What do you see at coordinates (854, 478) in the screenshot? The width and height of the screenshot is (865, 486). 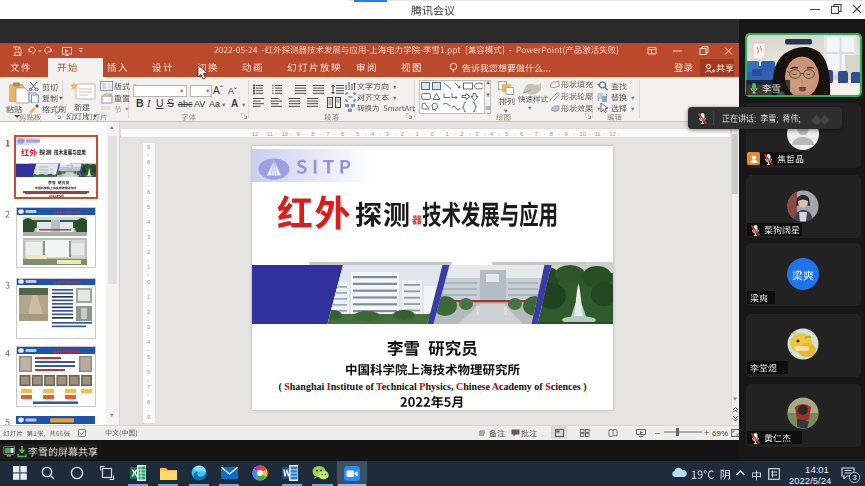 I see `svg-text: 3` at bounding box center [854, 478].